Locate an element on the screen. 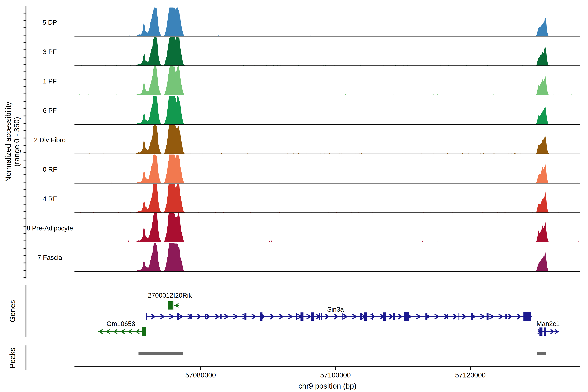  track-label-1pf: 1 PF is located at coordinates (50, 81).